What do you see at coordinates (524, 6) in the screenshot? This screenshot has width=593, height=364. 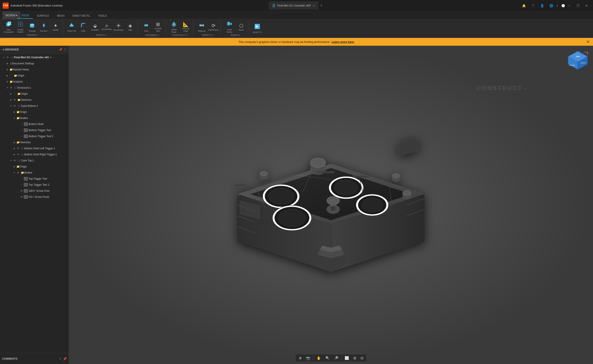 I see `notifications-button: 🔔` at bounding box center [524, 6].